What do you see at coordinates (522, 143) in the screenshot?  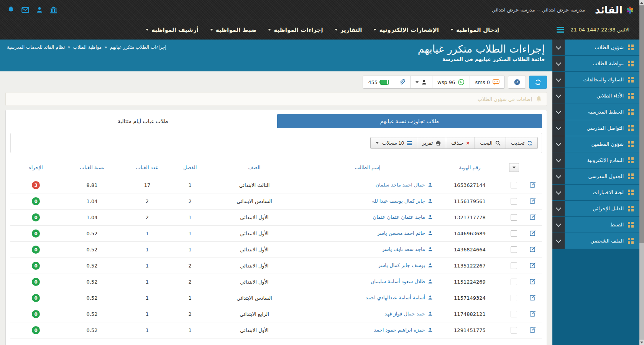 I see `refresh-button: تحديث` at bounding box center [522, 143].